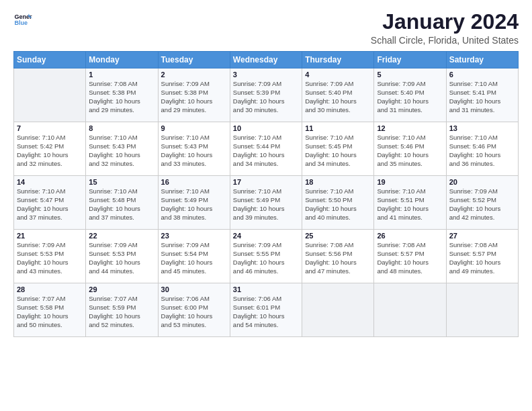 This screenshot has height=411, width=532. Describe the element at coordinates (122, 204) in the screenshot. I see `day-info: Sunrise: 7:10 AMSunset: 5:48 PMDaylight:…` at that location.